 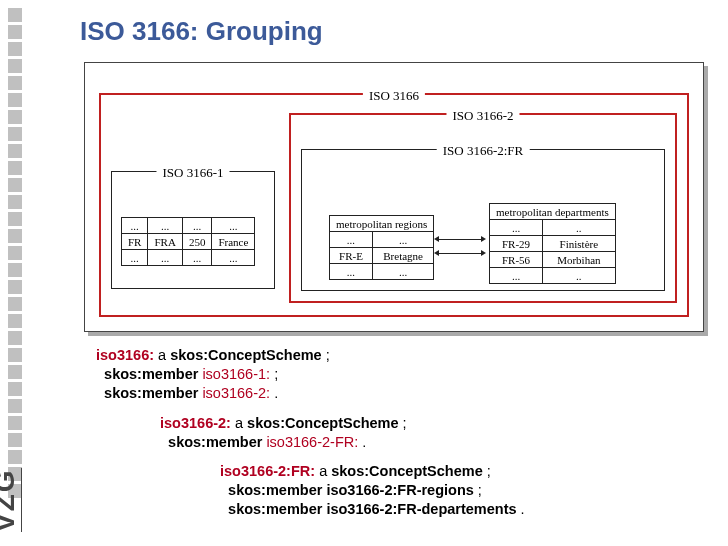 I want to click on rdf-block-1: iso3166: a skos:ConceptScheme ; skos:mem…, so click(x=213, y=374).